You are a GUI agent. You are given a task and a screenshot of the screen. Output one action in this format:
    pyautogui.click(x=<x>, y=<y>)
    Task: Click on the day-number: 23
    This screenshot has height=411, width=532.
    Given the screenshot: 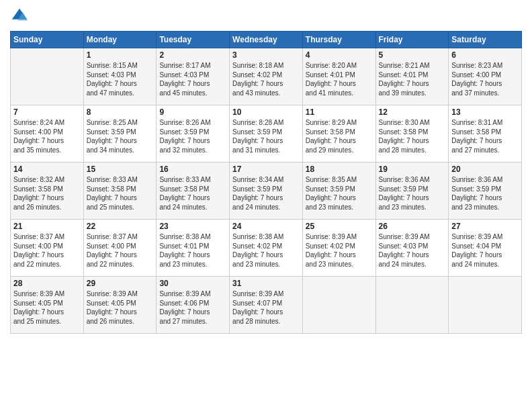 What is the action you would take?
    pyautogui.click(x=193, y=226)
    